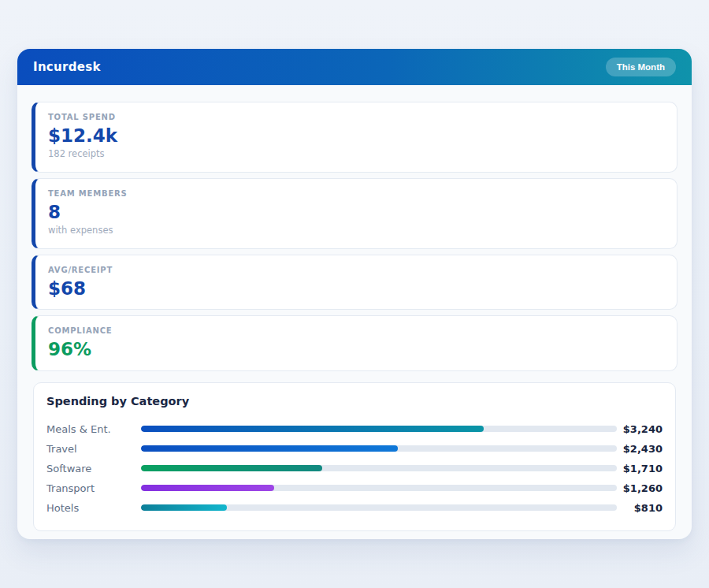 The width and height of the screenshot is (709, 588). I want to click on period-filter-badge: This Month, so click(641, 67).